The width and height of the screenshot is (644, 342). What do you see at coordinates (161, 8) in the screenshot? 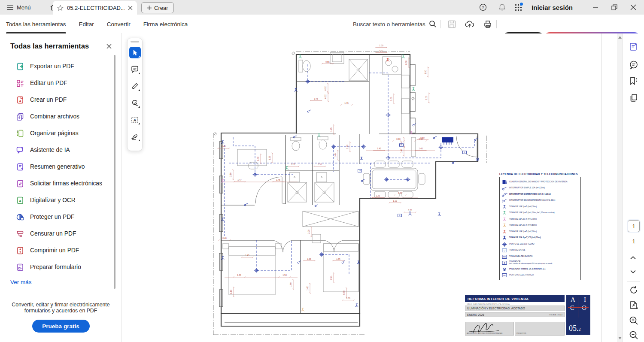
I see `create-tab-label: Crear` at bounding box center [161, 8].